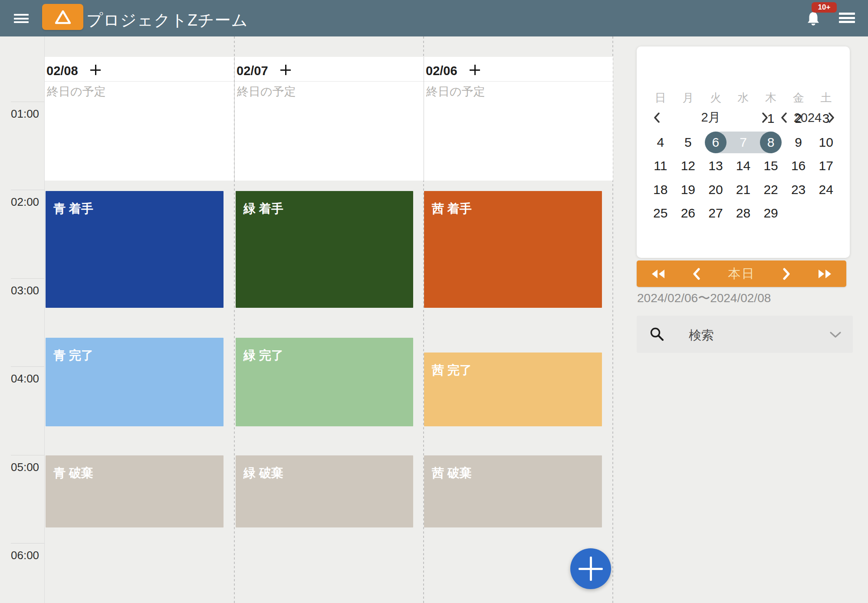  I want to click on event-red-start: 茜 着手, so click(513, 249).